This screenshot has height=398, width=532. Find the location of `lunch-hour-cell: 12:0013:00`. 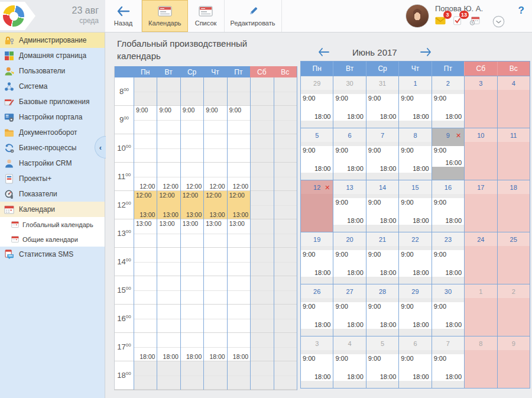

lunch-hour-cell: 12:0013:00 is located at coordinates (192, 205).